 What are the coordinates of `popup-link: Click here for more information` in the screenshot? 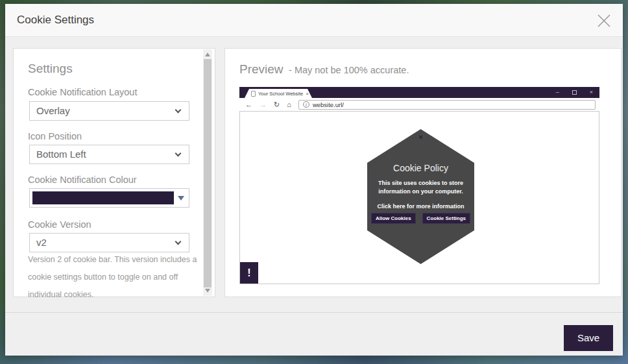 It's located at (420, 206).